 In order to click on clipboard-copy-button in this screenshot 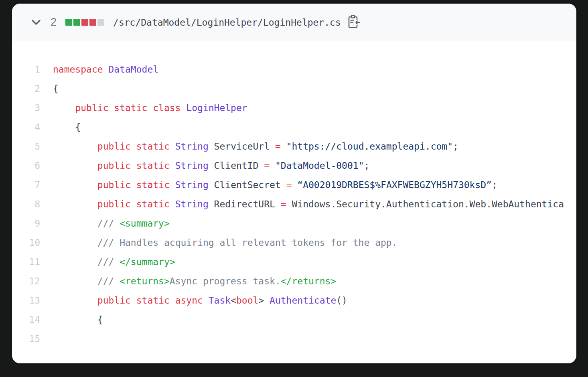, I will do `click(354, 22)`.